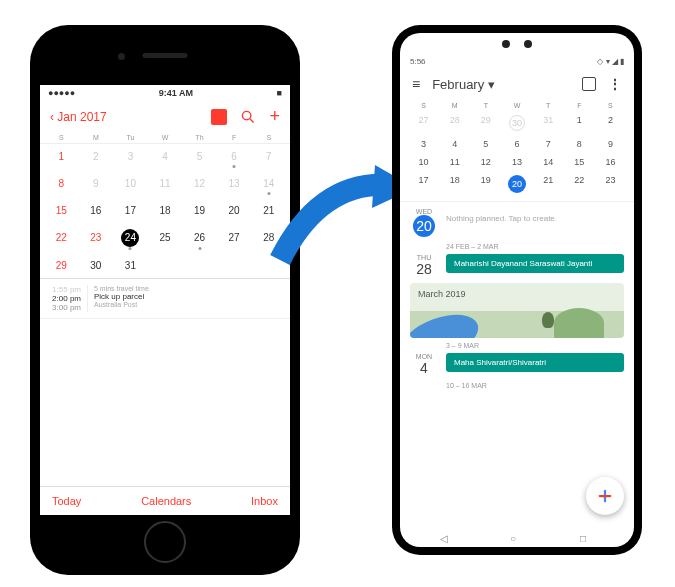 This screenshot has width=675, height=587. I want to click on status-icons: ◇ ▾ ◢ ▮, so click(610, 62).